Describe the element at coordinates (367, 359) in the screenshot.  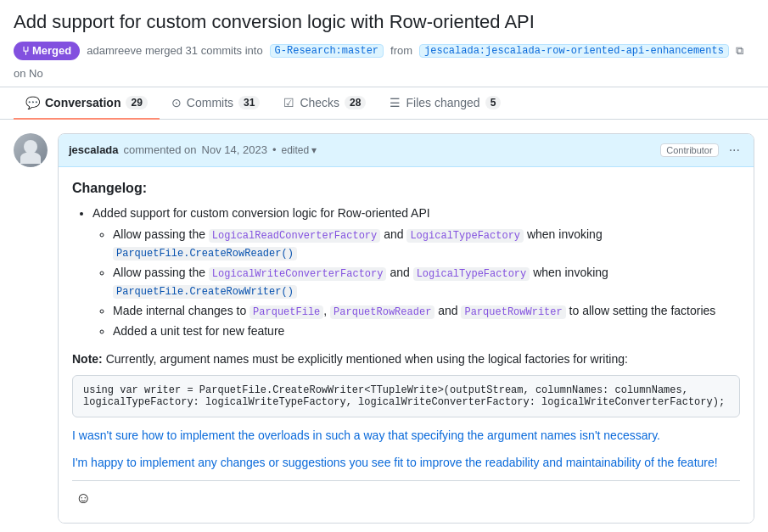
I see `note-body: Currently, argument names must be explic…` at that location.